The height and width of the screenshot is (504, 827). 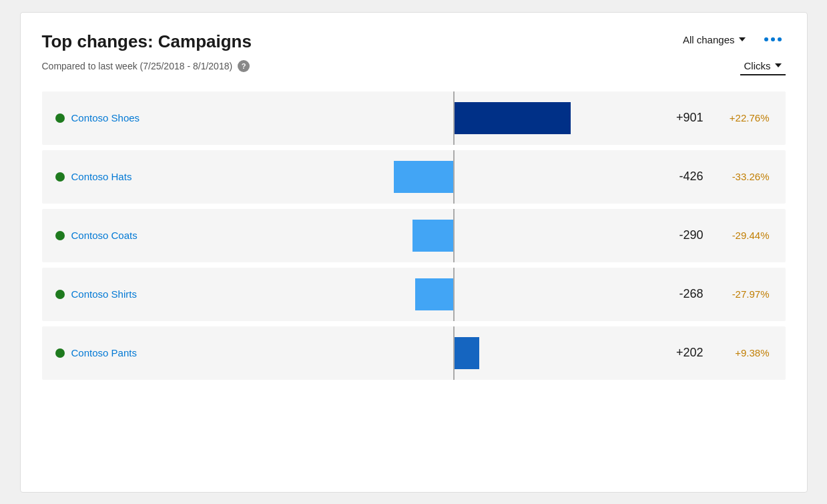 What do you see at coordinates (712, 294) in the screenshot?
I see `values-col: -268-27.97%` at bounding box center [712, 294].